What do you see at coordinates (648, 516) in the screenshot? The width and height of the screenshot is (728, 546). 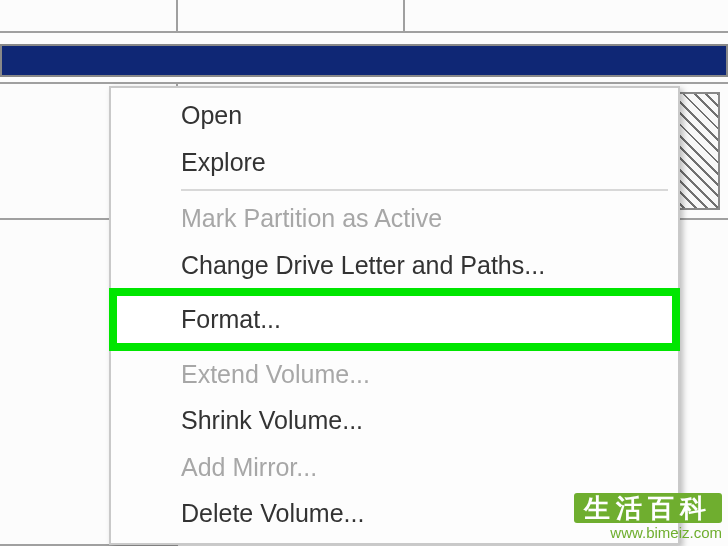 I see `watermark: 生活百科 www.bimeiz.com` at bounding box center [648, 516].